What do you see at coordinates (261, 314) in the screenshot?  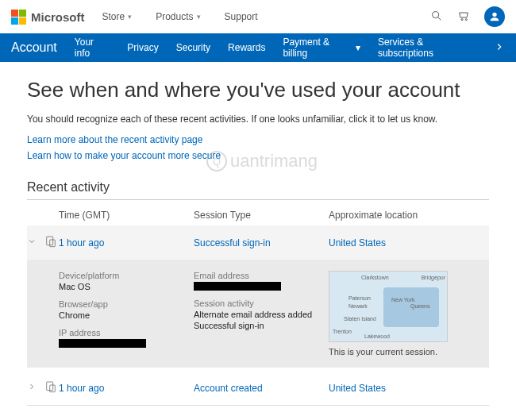 I see `session-activity-line: Alternate email address added` at bounding box center [261, 314].